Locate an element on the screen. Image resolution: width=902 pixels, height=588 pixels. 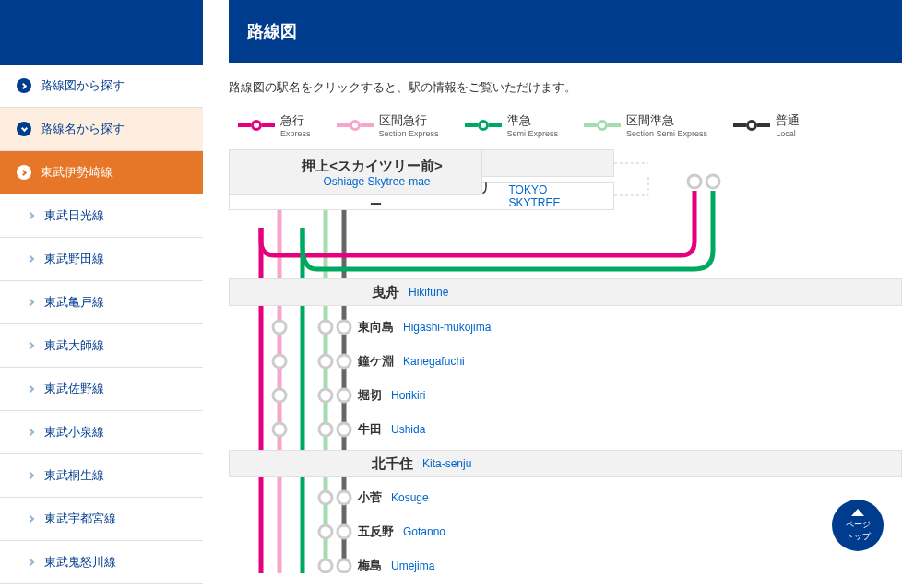
legend-label: 準急 is located at coordinates (533, 121).